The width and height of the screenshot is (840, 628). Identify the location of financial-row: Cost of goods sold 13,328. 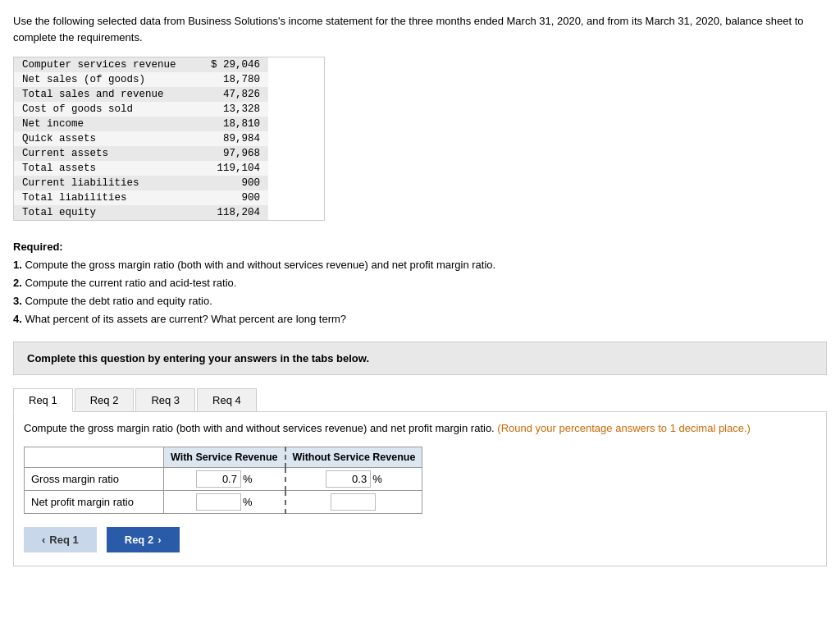
(141, 109).